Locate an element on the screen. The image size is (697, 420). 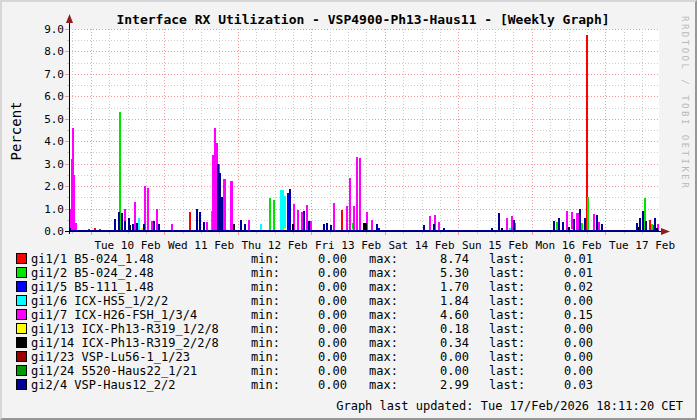
legend-last-value: 0.01 is located at coordinates (563, 259).